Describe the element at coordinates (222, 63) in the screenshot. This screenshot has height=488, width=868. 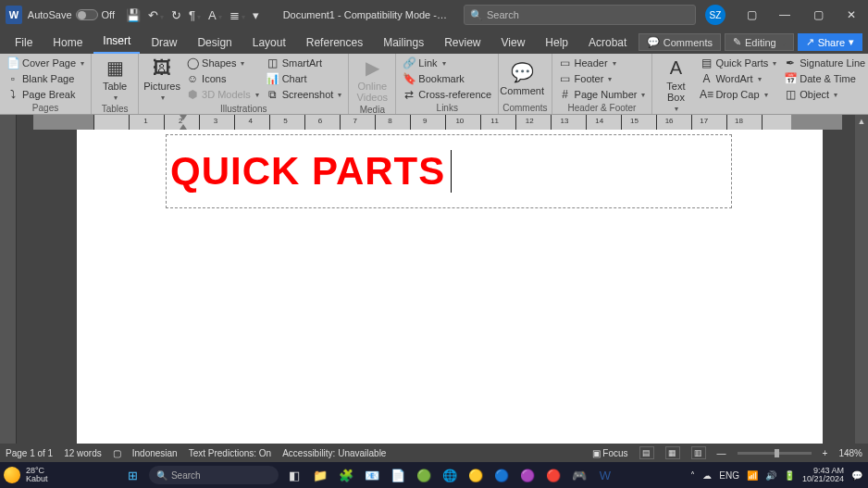
I see `shapes-button: ◯Shapes` at that location.